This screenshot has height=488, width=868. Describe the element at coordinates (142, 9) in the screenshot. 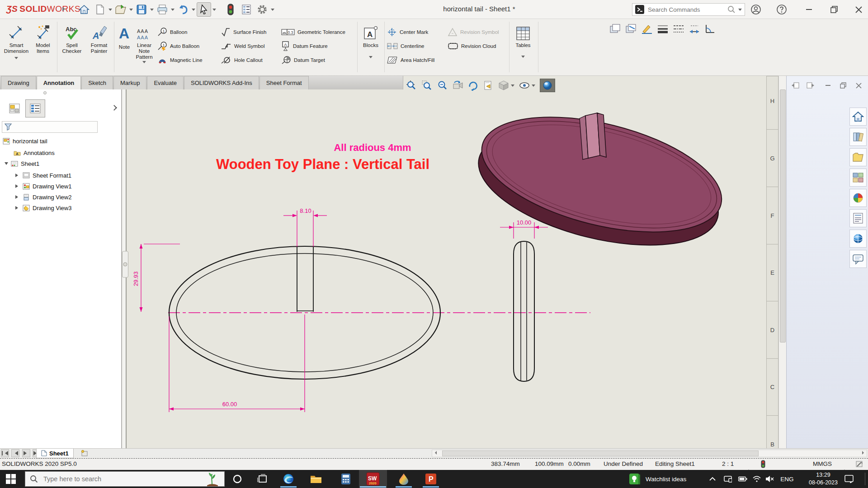

I see `save-button` at that location.